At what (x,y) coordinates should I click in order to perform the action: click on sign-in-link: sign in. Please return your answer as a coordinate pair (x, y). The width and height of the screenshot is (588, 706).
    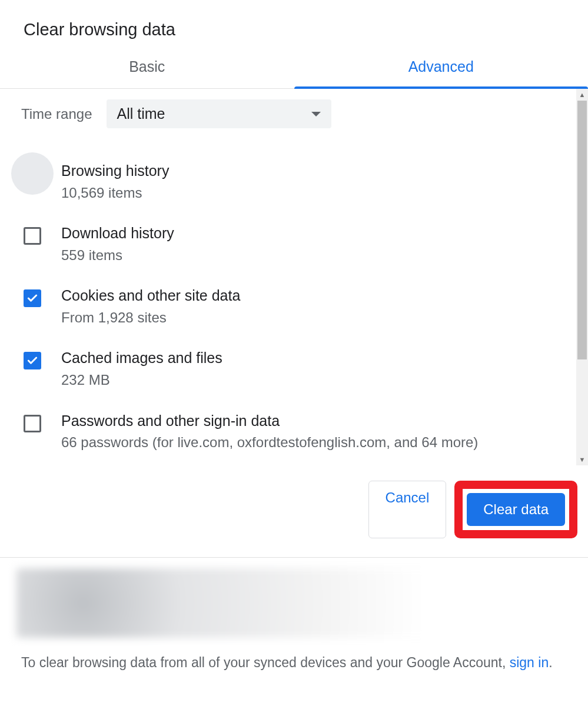
    Looking at the image, I should click on (529, 662).